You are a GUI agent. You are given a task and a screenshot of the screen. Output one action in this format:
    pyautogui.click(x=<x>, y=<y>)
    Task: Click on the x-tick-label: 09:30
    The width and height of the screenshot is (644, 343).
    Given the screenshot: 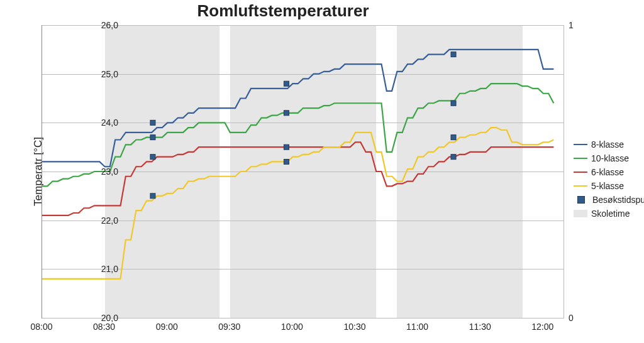 What is the action you would take?
    pyautogui.click(x=229, y=327)
    